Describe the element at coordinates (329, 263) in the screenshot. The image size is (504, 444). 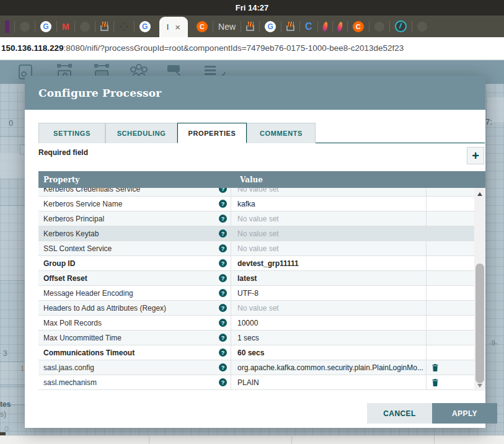
I see `property-value-cell: devtest_grp11111` at that location.